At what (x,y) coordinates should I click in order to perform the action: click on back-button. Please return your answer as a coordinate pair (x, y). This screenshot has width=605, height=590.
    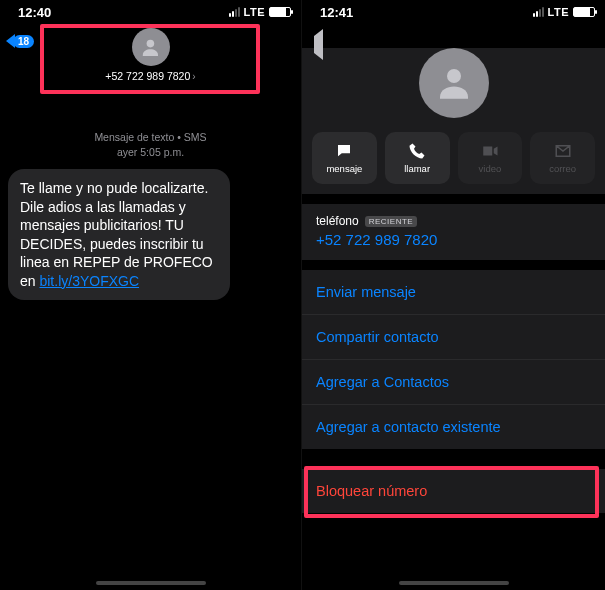
    Looking at the image, I should click on (318, 45).